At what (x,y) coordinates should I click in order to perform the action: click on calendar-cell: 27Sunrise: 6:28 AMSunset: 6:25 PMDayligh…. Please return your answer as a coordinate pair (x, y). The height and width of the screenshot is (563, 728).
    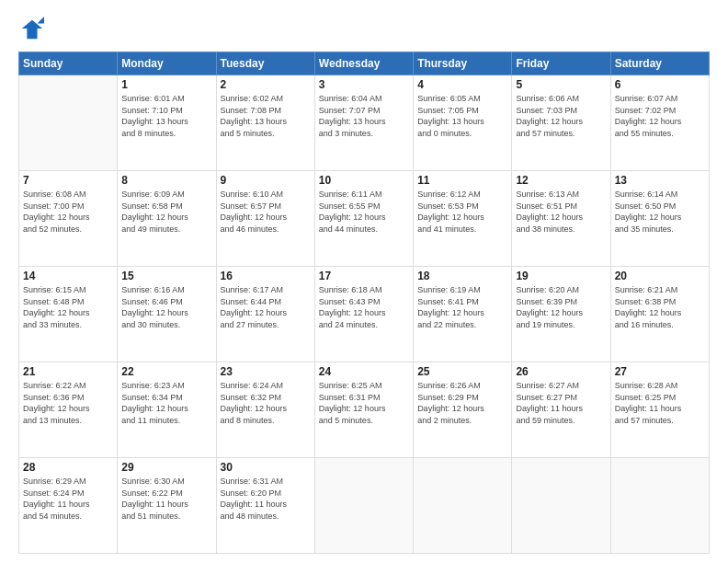
    Looking at the image, I should click on (660, 410).